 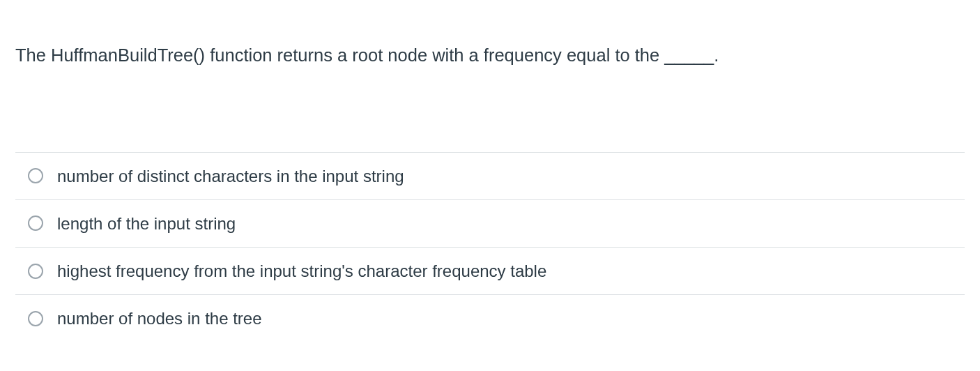 I want to click on option-label: length of the input string, so click(x=146, y=223).